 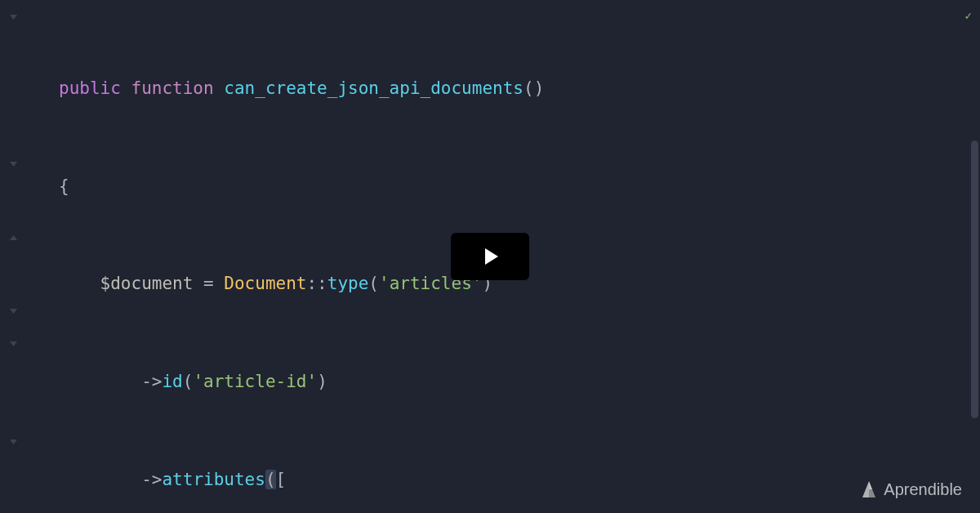 What do you see at coordinates (911, 489) in the screenshot?
I see `watermark: Aprendible` at bounding box center [911, 489].